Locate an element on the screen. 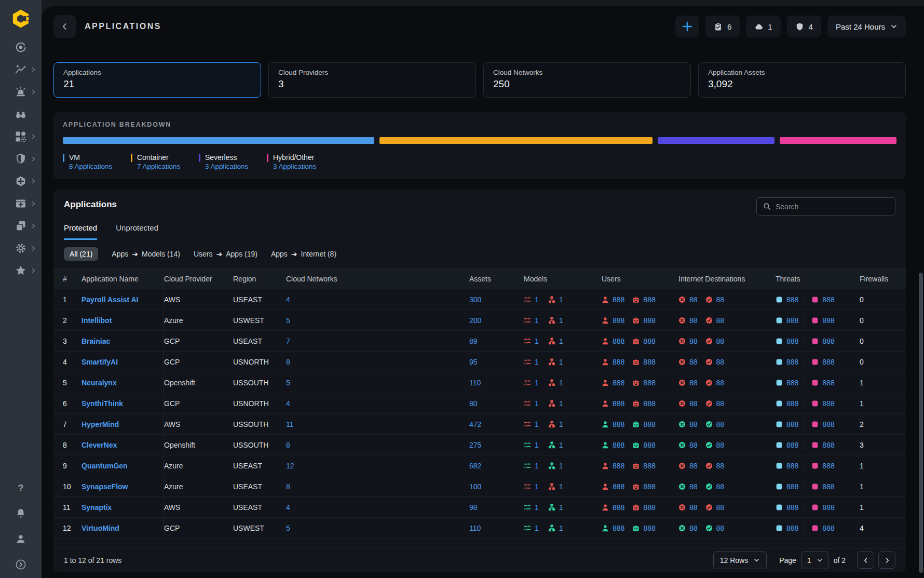 The height and width of the screenshot is (578, 924). stat-card-cloud-providers: Cloud Providers 3 is located at coordinates (372, 80).